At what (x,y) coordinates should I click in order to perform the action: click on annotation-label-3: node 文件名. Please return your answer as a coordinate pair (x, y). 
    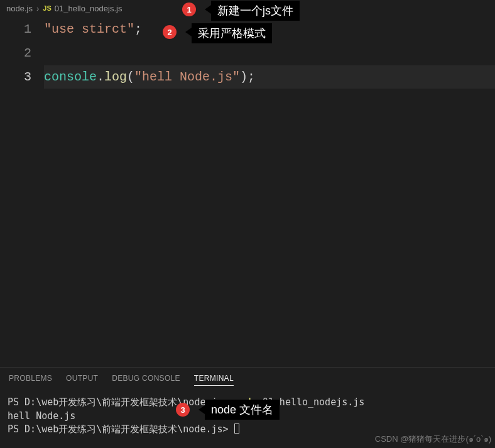
    Looking at the image, I should click on (242, 410).